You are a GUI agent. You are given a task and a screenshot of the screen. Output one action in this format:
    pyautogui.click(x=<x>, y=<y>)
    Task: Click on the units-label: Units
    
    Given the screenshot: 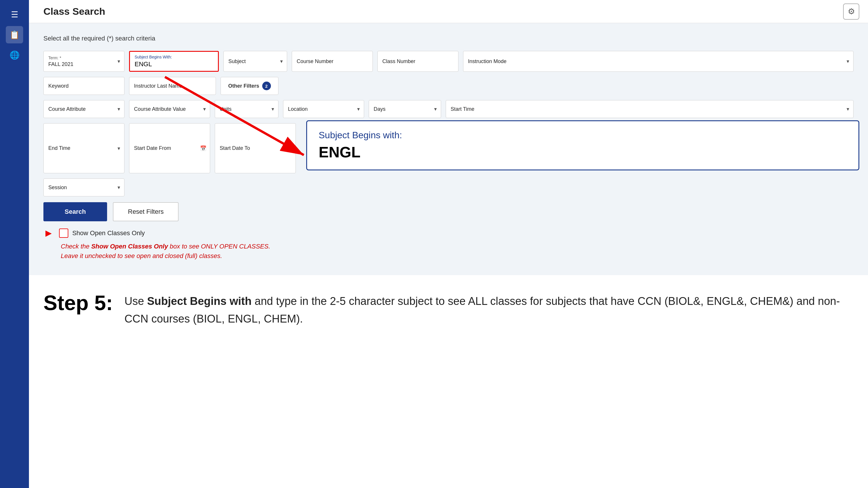 What is the action you would take?
    pyautogui.click(x=247, y=109)
    